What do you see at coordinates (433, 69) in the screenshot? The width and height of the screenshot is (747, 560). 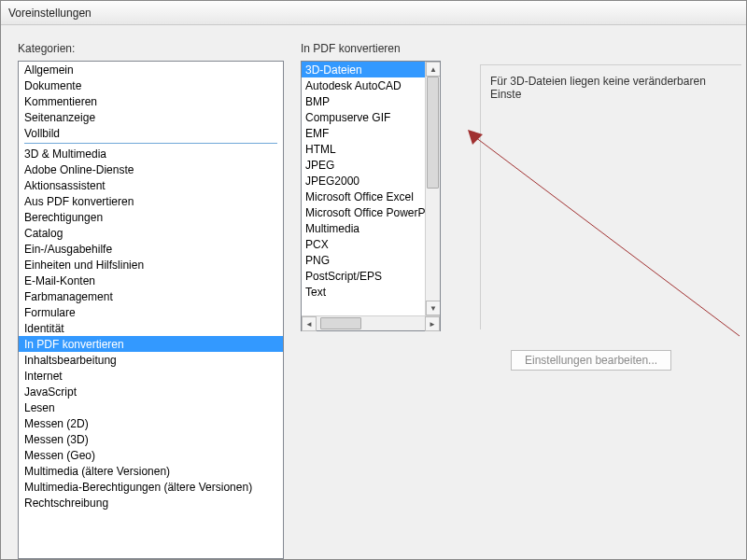 I see `scroll-up-button: ▲` at bounding box center [433, 69].